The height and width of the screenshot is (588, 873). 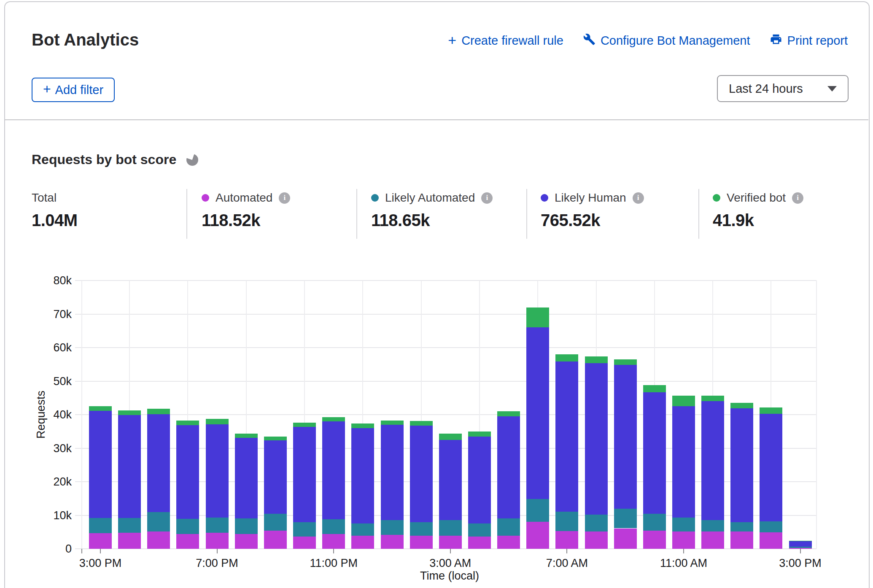 What do you see at coordinates (544, 198) in the screenshot?
I see `likely-human-legend-dot` at bounding box center [544, 198].